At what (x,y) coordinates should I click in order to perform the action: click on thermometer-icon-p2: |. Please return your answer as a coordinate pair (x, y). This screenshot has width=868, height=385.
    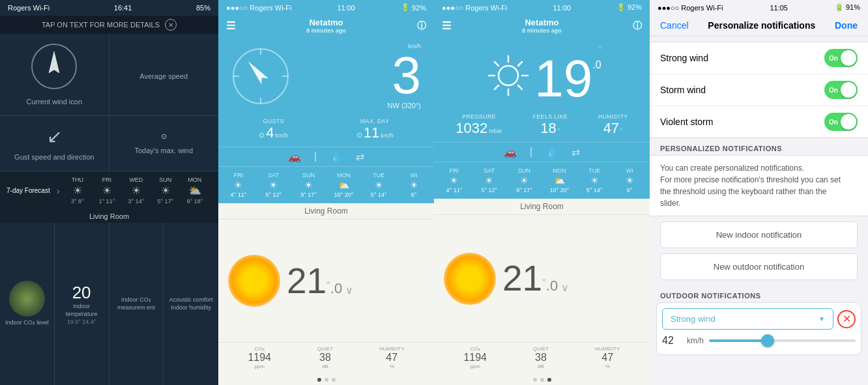
    Looking at the image, I should click on (315, 156).